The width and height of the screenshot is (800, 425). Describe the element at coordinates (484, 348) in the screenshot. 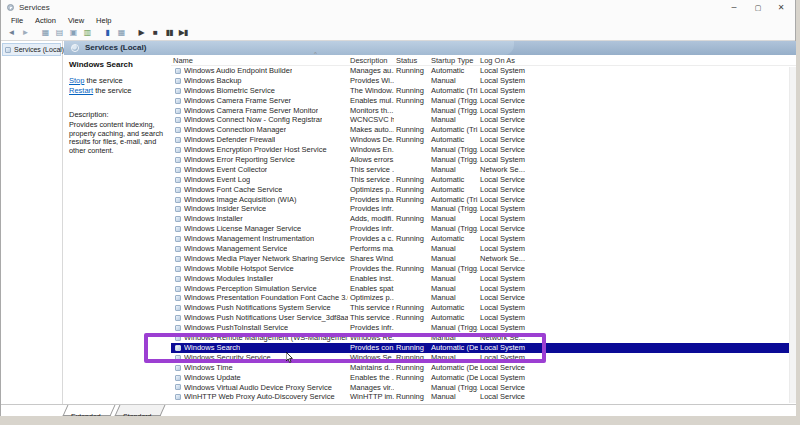

I see `service-row: Windows SearchProvides con...RunningAuto…` at that location.